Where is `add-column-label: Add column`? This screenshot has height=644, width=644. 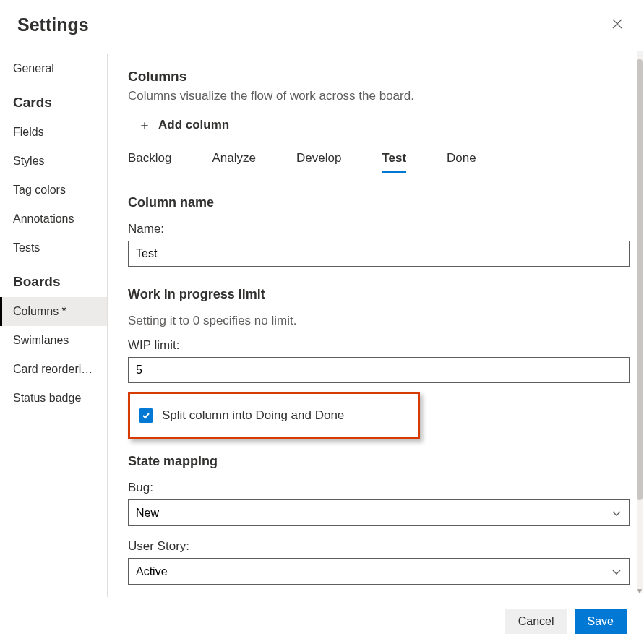 add-column-label: Add column is located at coordinates (194, 125).